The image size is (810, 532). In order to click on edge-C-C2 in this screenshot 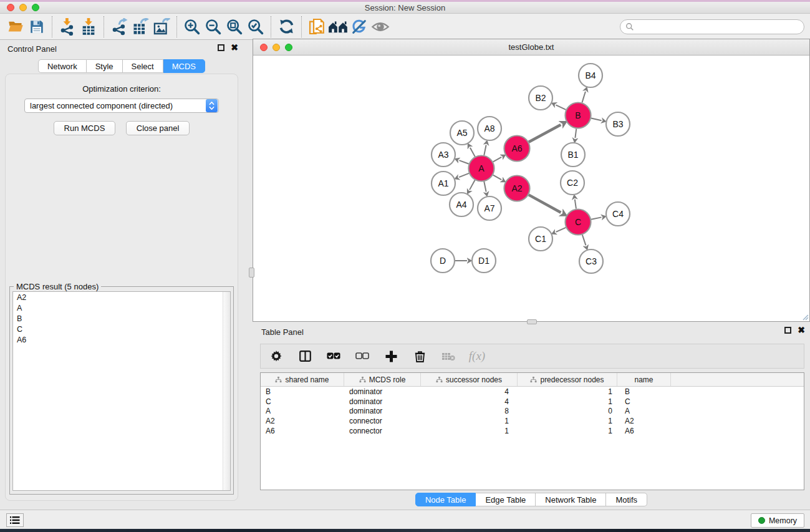, I will do `click(576, 205)`.